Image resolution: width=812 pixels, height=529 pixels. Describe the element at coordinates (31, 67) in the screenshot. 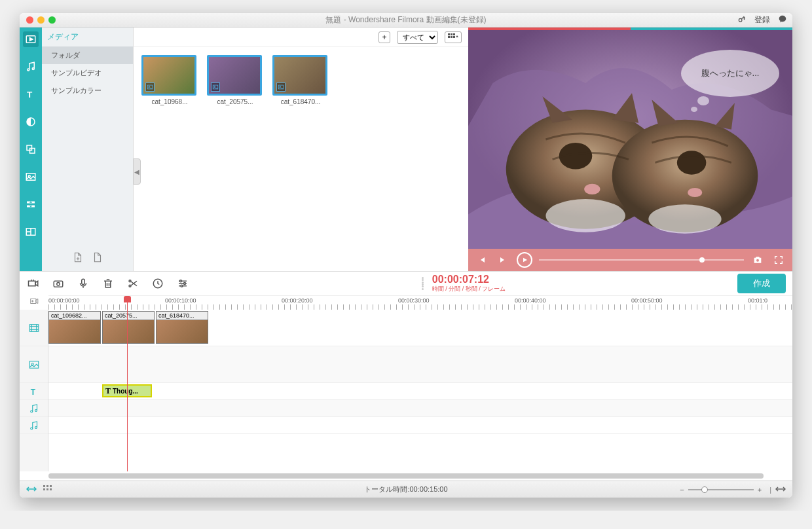

I see `sidebar-music-icon` at that location.